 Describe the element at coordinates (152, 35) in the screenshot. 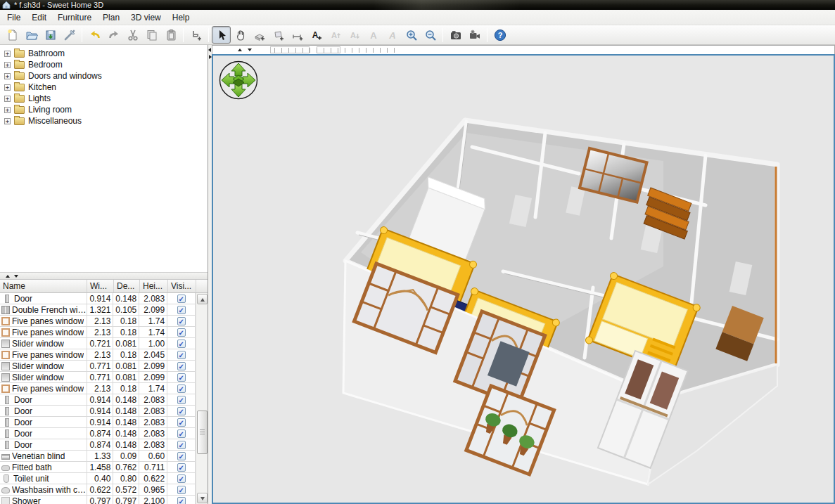

I see `copy-button` at that location.